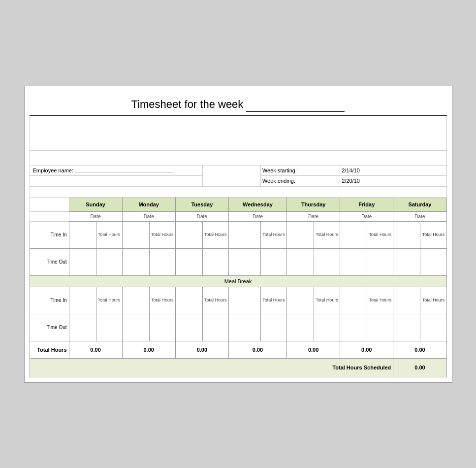  What do you see at coordinates (202, 204) in the screenshot?
I see `header-tuesday: Tuesday` at bounding box center [202, 204].